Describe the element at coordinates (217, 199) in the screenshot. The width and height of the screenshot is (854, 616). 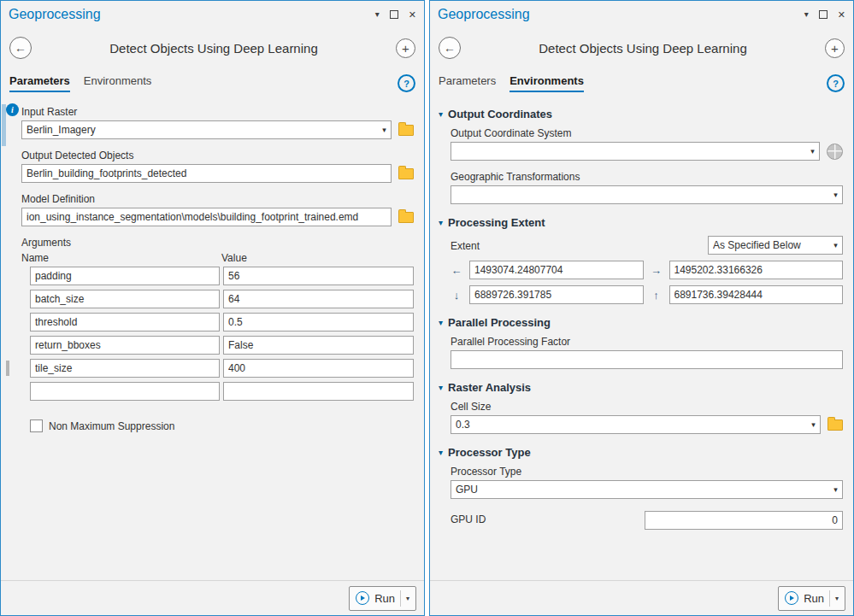
I see `model-definition-label: Model Definition` at that location.